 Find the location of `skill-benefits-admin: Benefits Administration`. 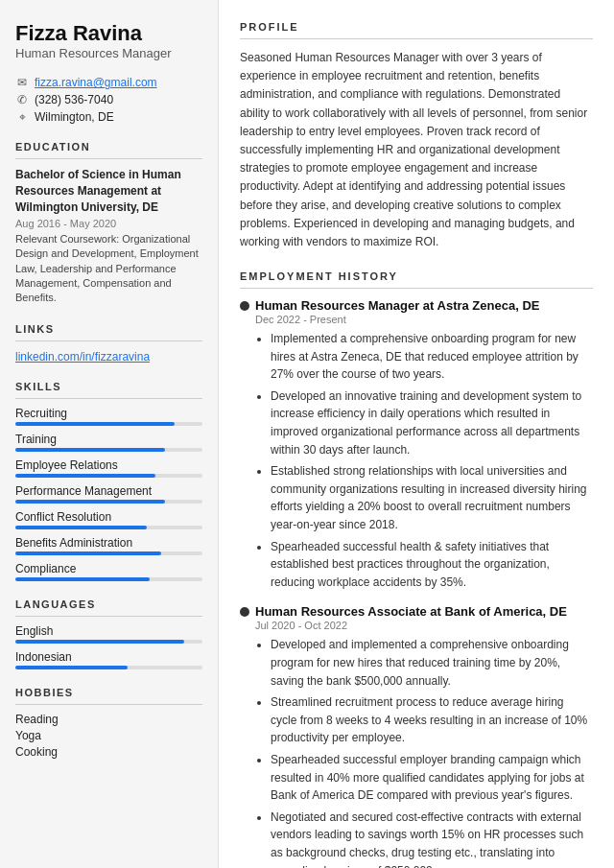

skill-benefits-admin: Benefits Administration is located at coordinates (109, 546).